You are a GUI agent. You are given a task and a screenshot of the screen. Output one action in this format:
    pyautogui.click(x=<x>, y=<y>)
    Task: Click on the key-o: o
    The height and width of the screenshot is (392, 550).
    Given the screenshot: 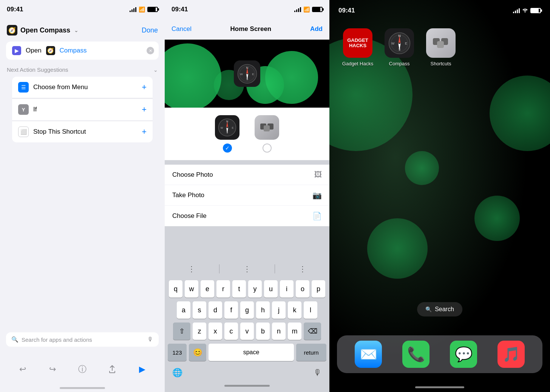 What is the action you would take?
    pyautogui.click(x=303, y=289)
    